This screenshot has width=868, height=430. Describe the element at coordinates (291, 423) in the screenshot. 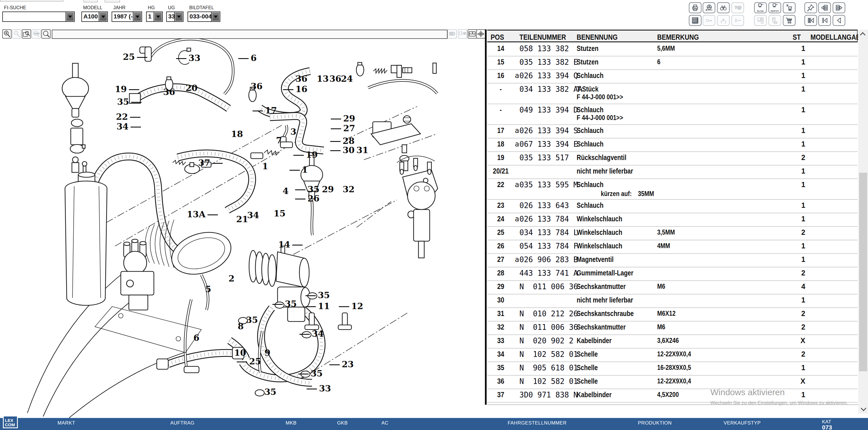

I see `statusbar-item-mkb: MKB` at that location.